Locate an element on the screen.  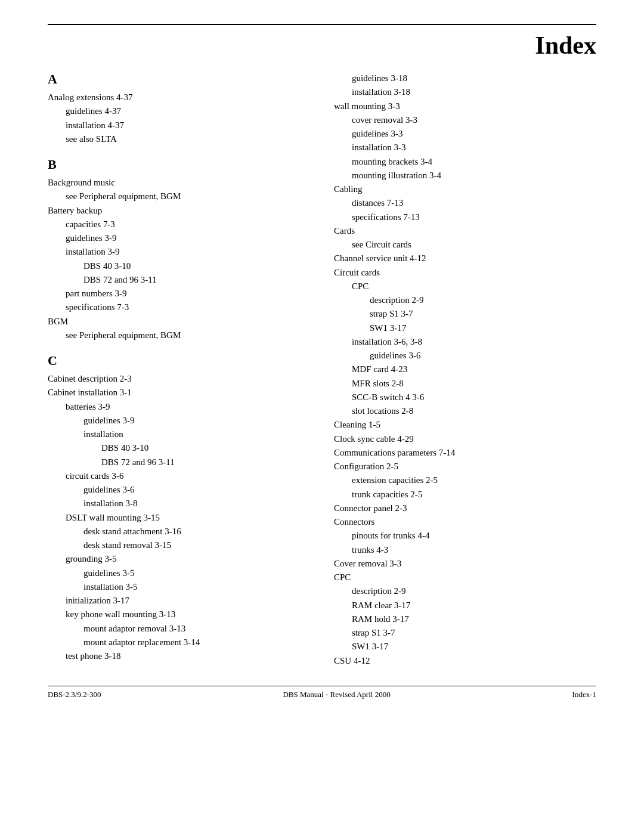
list-item: RAM clear 3-17 is located at coordinates (474, 606).